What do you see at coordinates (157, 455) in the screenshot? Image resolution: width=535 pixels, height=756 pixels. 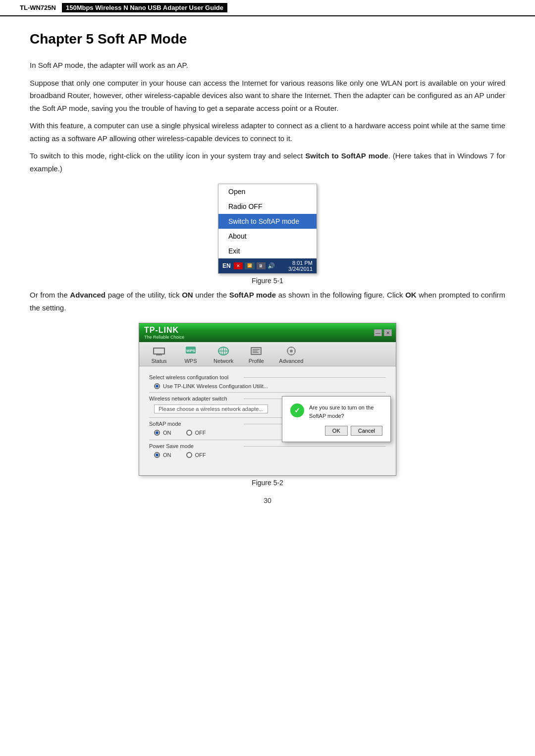 I see `powersave-on-radio` at bounding box center [157, 455].